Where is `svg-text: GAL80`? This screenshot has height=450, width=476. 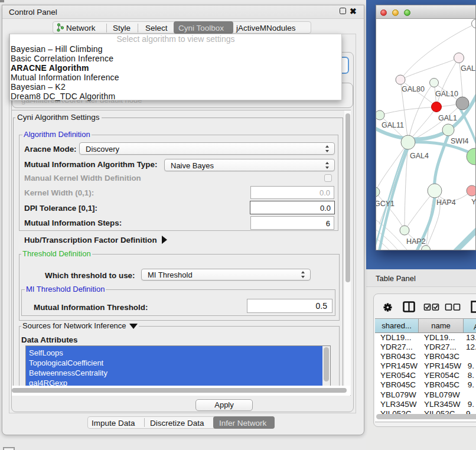 svg-text: GAL80 is located at coordinates (413, 89).